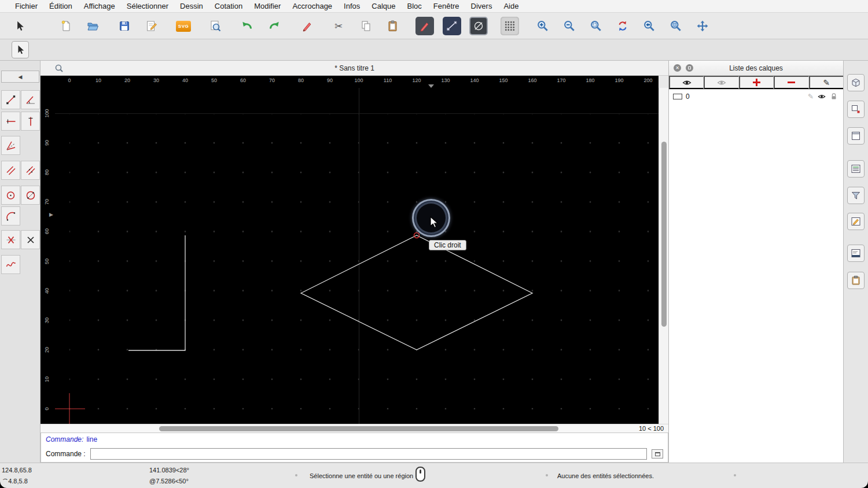 This screenshot has width=868, height=488. What do you see at coordinates (826, 82) in the screenshot?
I see `edit-layer-button: ✎` at bounding box center [826, 82].